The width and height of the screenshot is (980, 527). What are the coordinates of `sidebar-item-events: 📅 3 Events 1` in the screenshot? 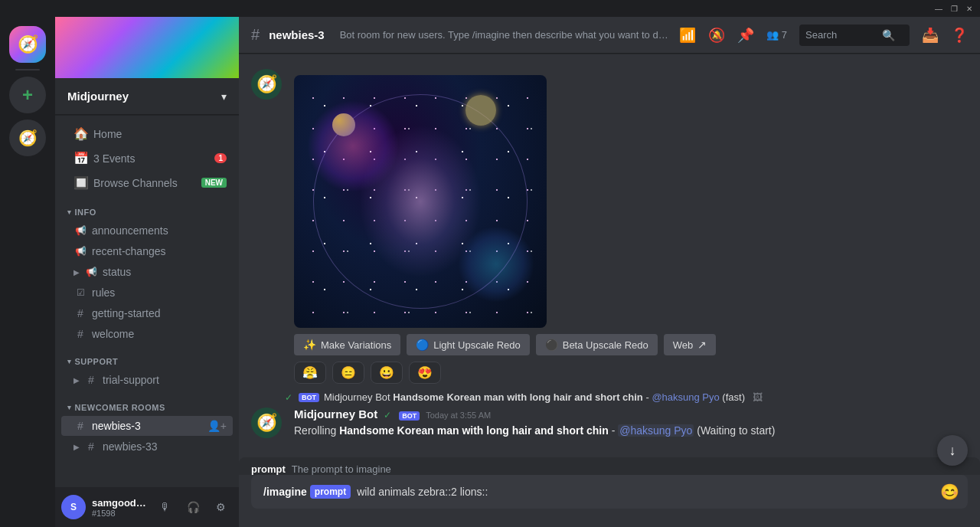 It's located at (147, 158).